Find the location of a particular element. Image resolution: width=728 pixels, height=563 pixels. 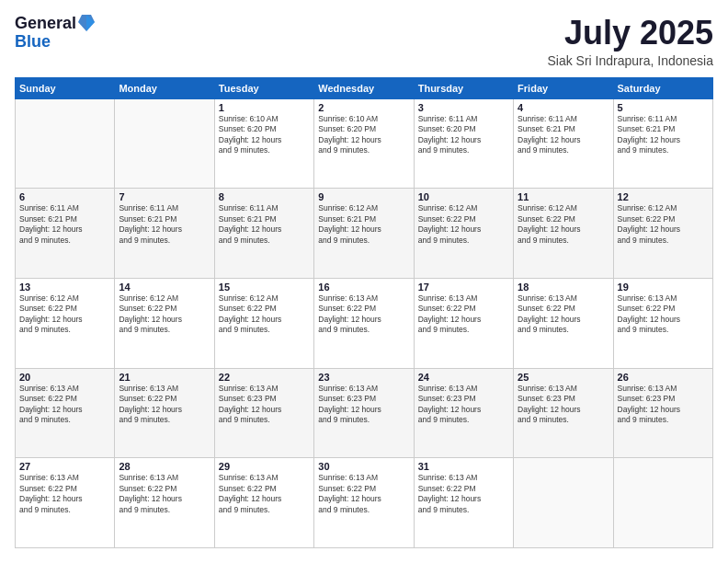

table-row: 16Sunrise: 6:13 AMSunset: 6:22 PMDayligh… is located at coordinates (364, 323).